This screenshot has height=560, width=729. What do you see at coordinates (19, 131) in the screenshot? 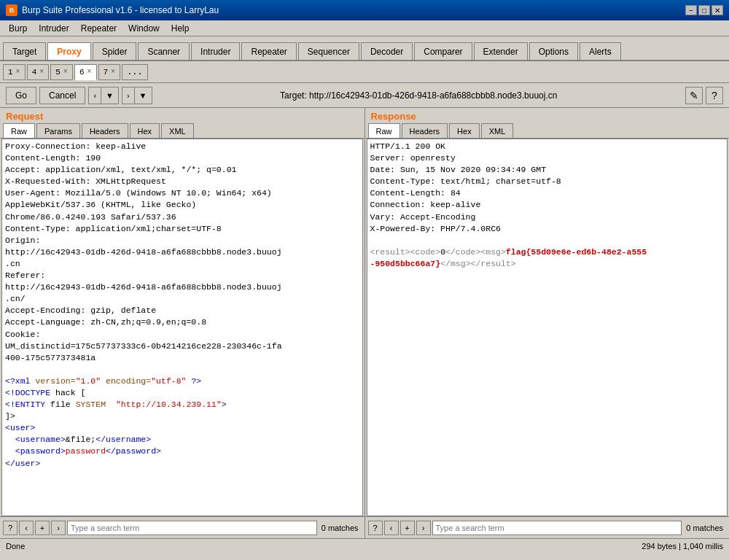
I see `request-tab-raw: Raw` at bounding box center [19, 131].